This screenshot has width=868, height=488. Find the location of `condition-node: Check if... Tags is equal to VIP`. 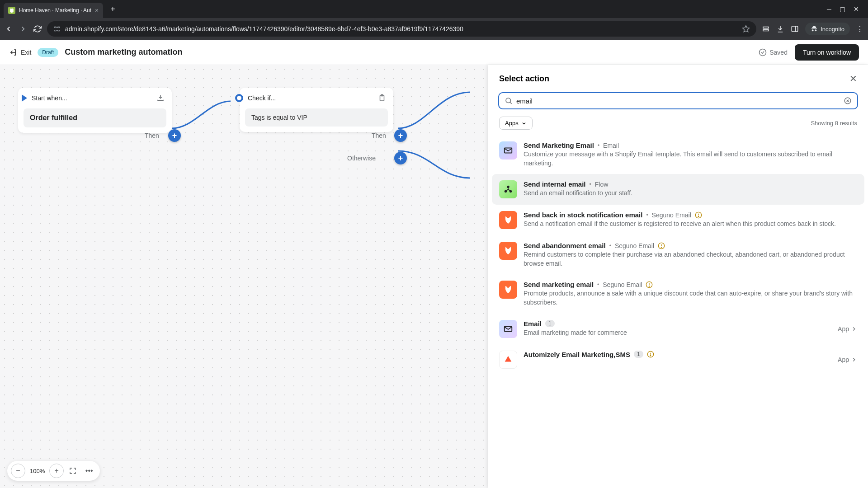

condition-node: Check if... Tags is equal to VIP is located at coordinates (316, 110).